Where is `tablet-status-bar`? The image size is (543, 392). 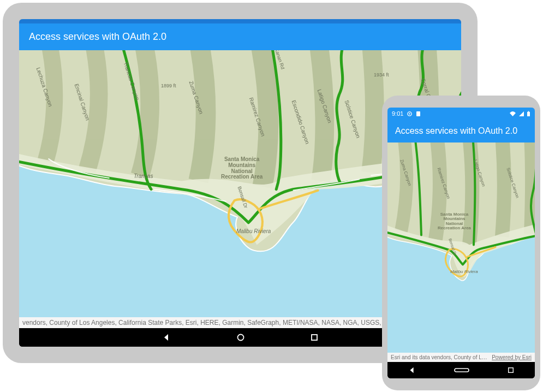 tablet-status-bar is located at coordinates (240, 21).